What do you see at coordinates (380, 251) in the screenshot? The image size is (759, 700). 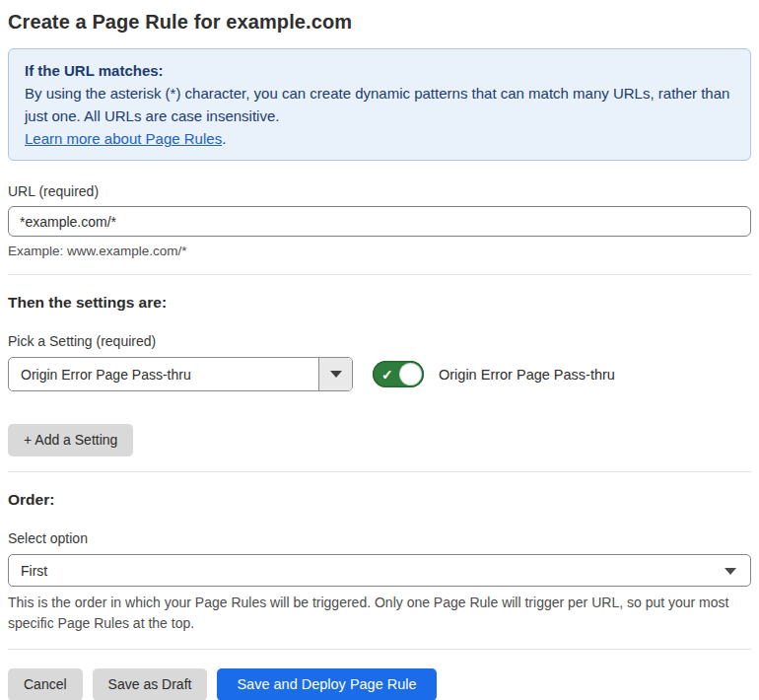 I see `url-example-text: Example: www.example.com/*` at bounding box center [380, 251].